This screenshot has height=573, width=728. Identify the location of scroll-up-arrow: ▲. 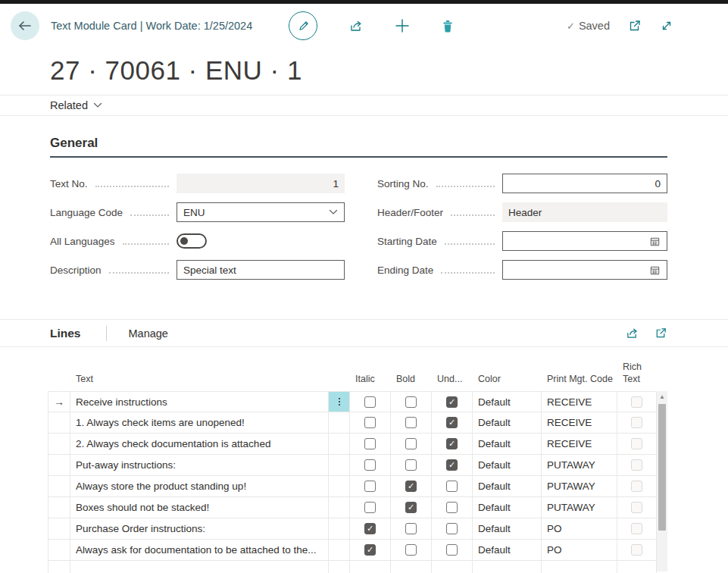
(662, 397).